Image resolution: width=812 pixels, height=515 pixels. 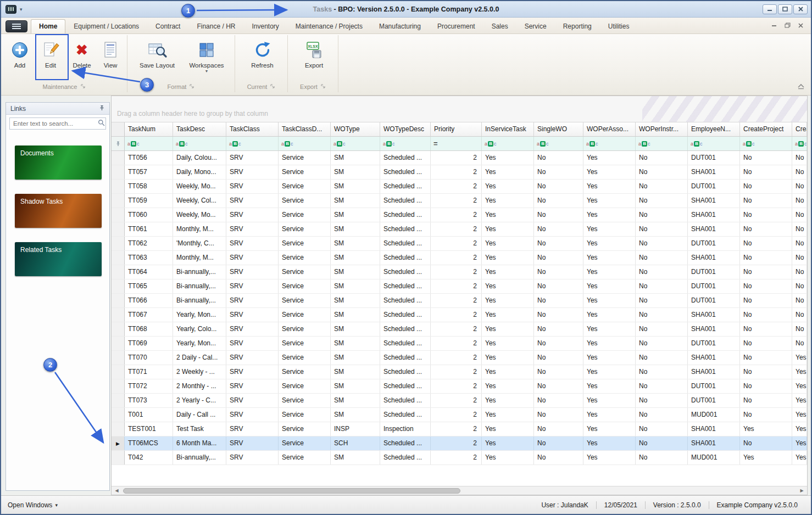 What do you see at coordinates (766, 144) in the screenshot?
I see `filter-cell-createproject: aBc` at bounding box center [766, 144].